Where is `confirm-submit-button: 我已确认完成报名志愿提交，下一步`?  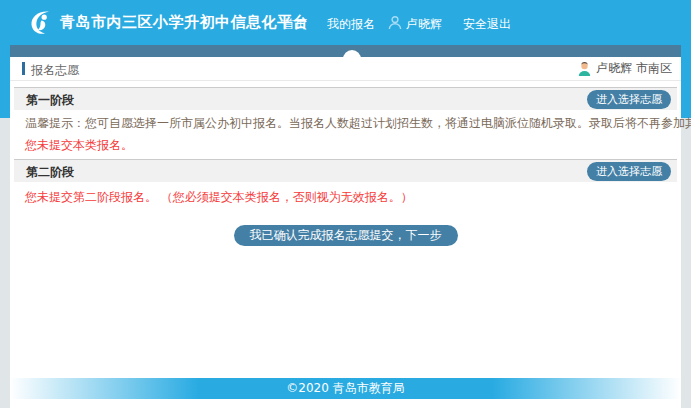 confirm-submit-button: 我已确认完成报名志愿提交，下一步 is located at coordinates (346, 236).